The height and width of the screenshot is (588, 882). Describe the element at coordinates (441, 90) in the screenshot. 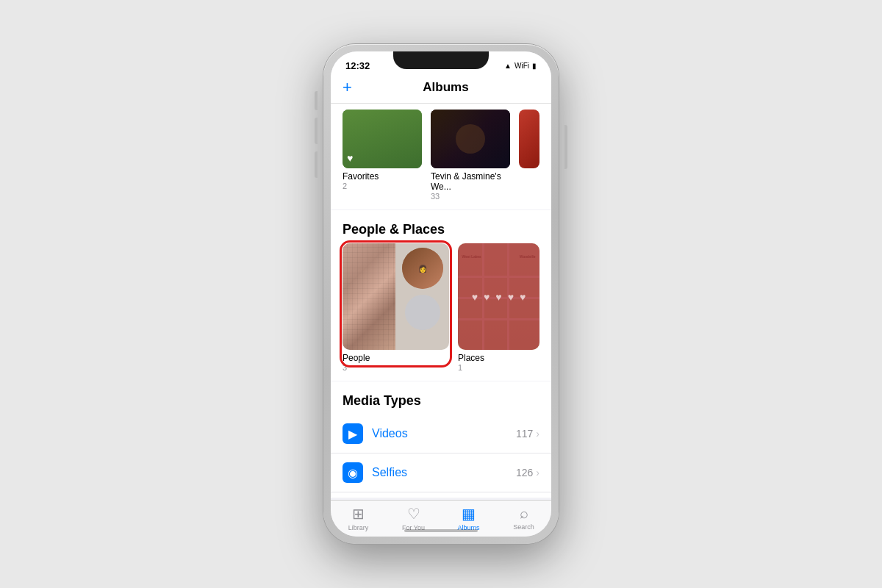

I see `navigation-bar: + Albums` at that location.